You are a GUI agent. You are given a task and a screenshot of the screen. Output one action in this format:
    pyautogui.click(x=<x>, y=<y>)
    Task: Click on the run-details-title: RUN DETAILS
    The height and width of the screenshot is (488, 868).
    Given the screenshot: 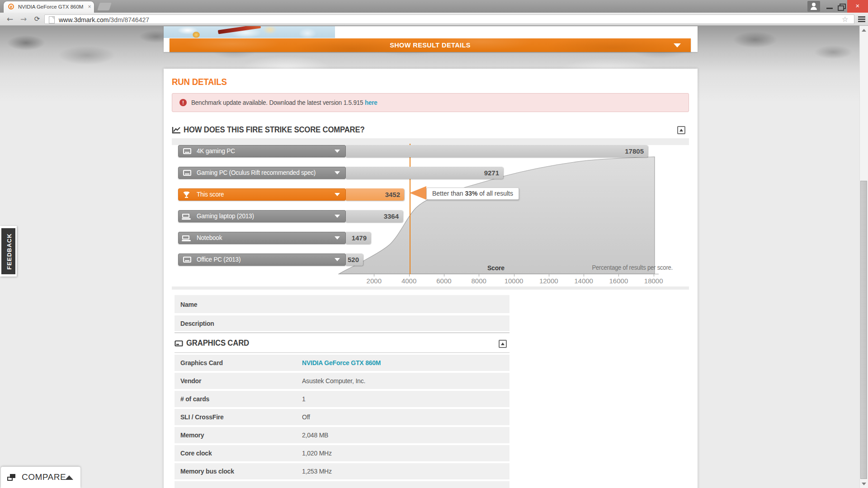 What is the action you would take?
    pyautogui.click(x=202, y=82)
    